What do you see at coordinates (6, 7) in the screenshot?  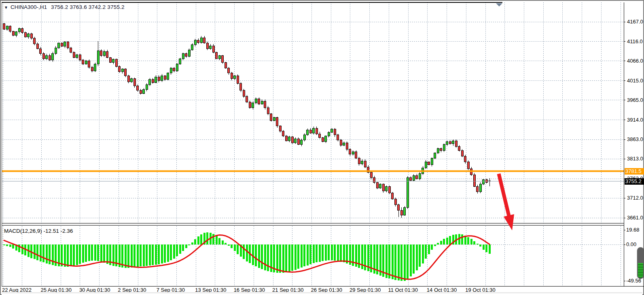 I see `symbol-dropdown-icon: ▼` at bounding box center [6, 7].